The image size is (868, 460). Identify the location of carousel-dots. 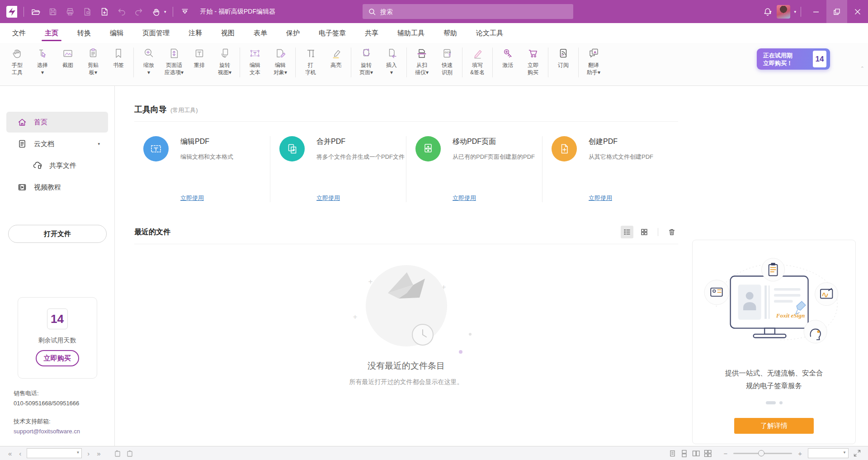
(774, 403).